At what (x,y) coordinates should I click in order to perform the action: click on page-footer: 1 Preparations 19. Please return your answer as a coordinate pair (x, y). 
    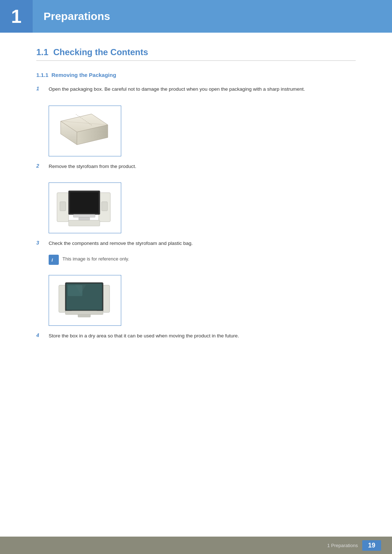
    Looking at the image, I should click on (196, 545).